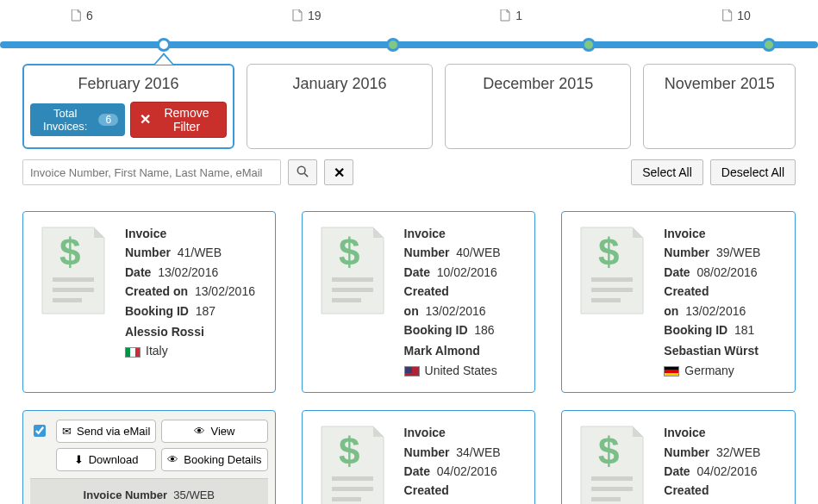 Image resolution: width=818 pixels, height=504 pixels. I want to click on timeline-dot-feb, so click(164, 45).